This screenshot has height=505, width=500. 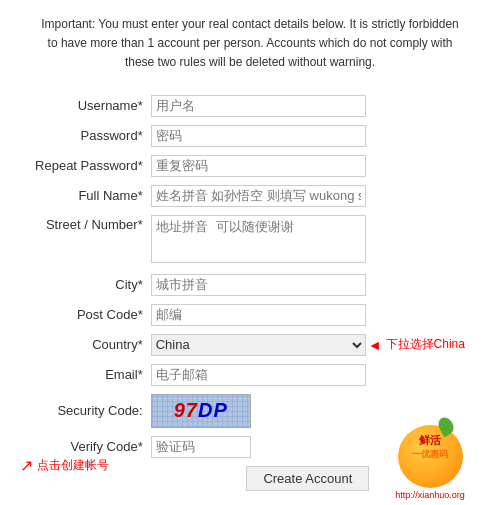 What do you see at coordinates (309, 345) in the screenshot?
I see `country-input-cell: China USA UK ◄ 下拉选择China` at bounding box center [309, 345].